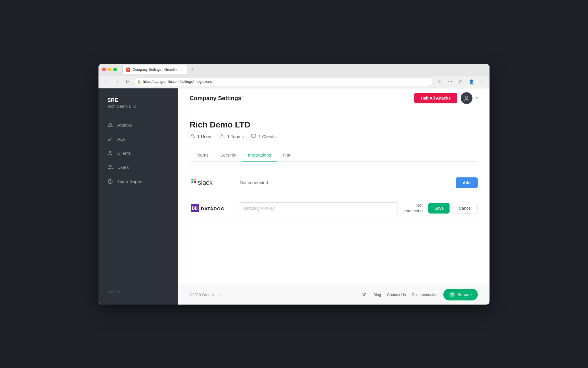 This screenshot has width=588, height=368. I want to click on tab-bar: G Company Settings | Gremlin × +, so click(159, 69).